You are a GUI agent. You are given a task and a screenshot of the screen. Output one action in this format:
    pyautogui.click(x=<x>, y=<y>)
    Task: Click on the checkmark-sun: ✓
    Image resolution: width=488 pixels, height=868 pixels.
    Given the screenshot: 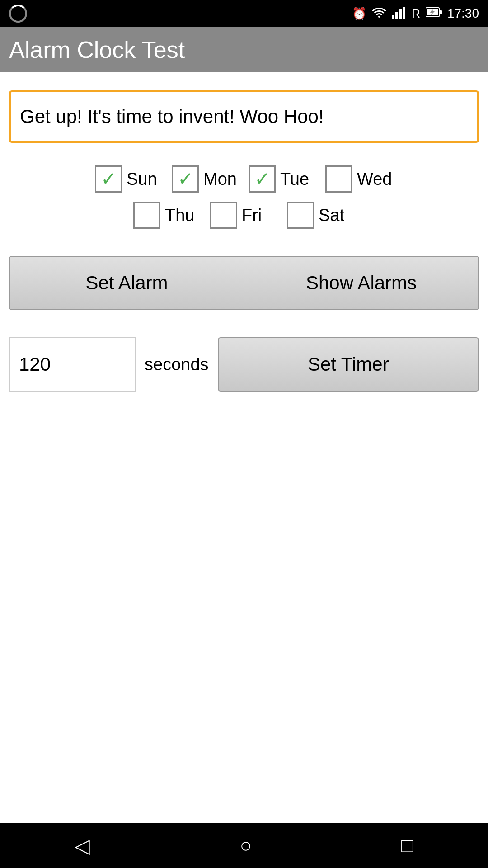 What is the action you would take?
    pyautogui.click(x=108, y=179)
    